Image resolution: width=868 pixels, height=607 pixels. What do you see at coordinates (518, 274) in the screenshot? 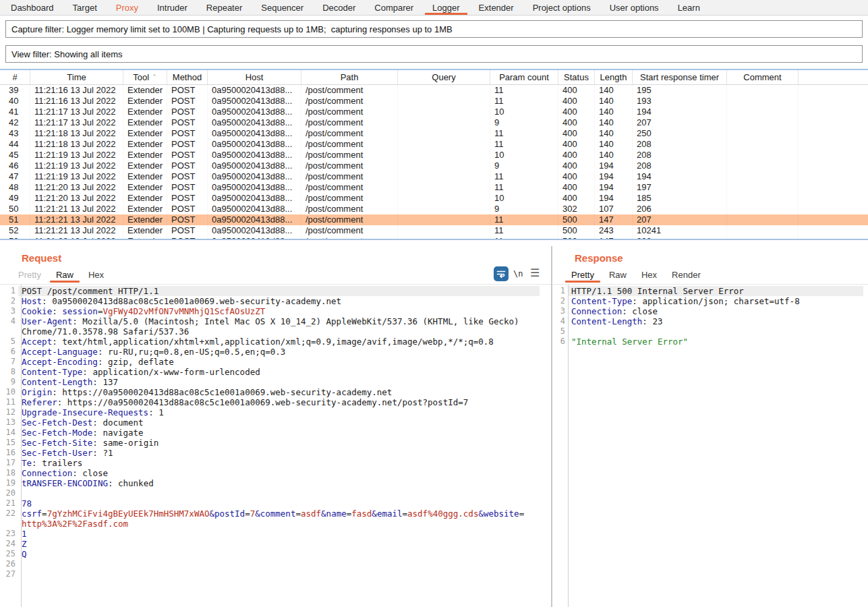
I see `newline-icon: \n` at bounding box center [518, 274].